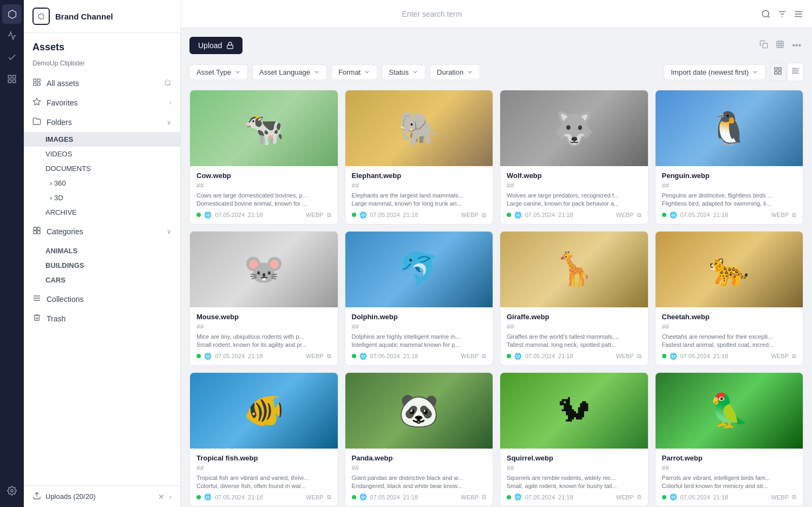 This screenshot has height=507, width=812. I want to click on asset-card: 🐠 Tropical fish.webp ## Tropical fish ar…, so click(264, 439).